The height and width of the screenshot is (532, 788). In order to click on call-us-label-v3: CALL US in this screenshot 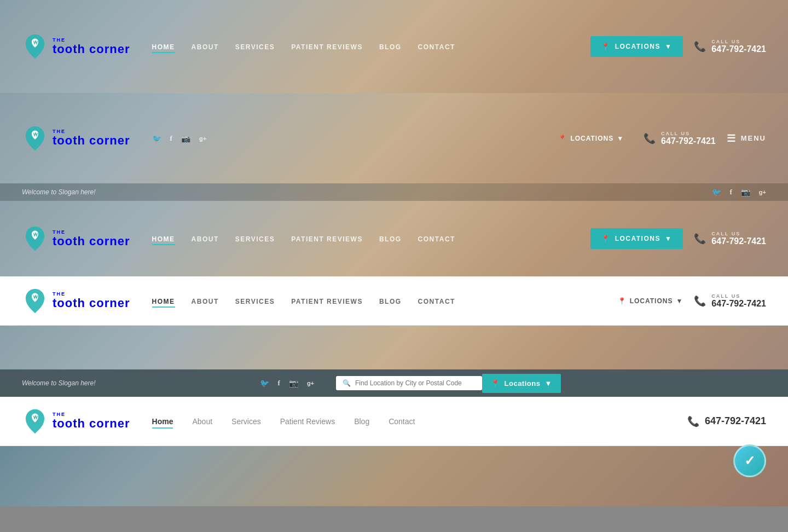, I will do `click(739, 234)`.